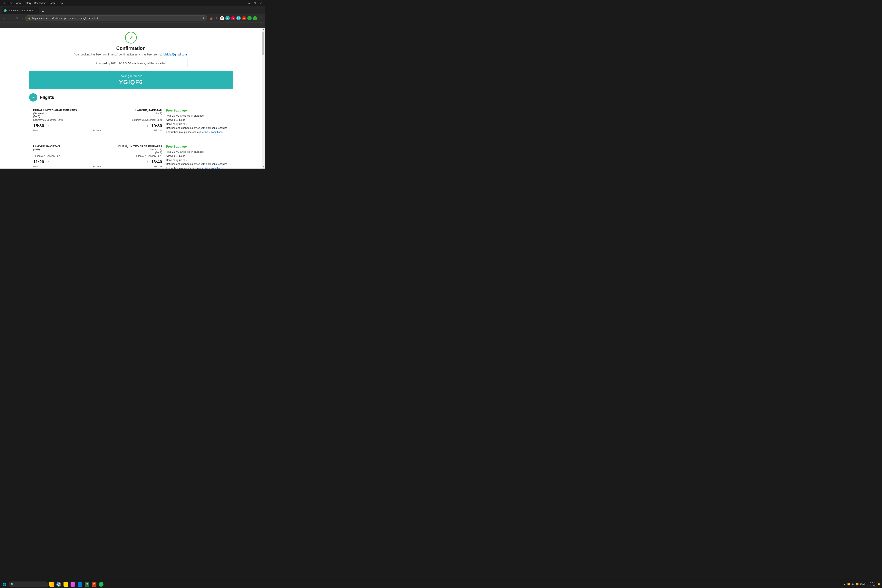 The image size is (882, 588). Describe the element at coordinates (238, 18) in the screenshot. I see `extension3-icon: SC` at that location.